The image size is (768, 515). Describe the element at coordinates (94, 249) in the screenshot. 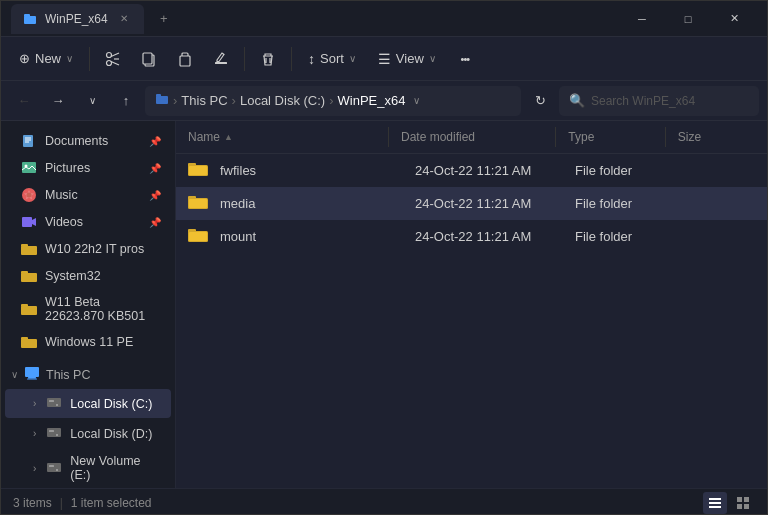

I see `w10-label: W10 22h2 IT pros` at that location.